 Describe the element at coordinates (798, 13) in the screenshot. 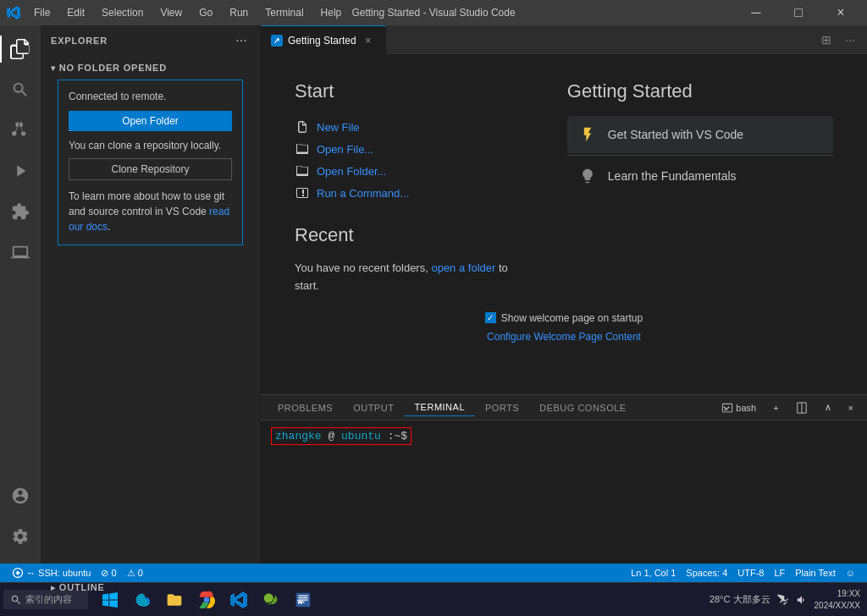

I see `window-controls: ─ □ ×` at that location.